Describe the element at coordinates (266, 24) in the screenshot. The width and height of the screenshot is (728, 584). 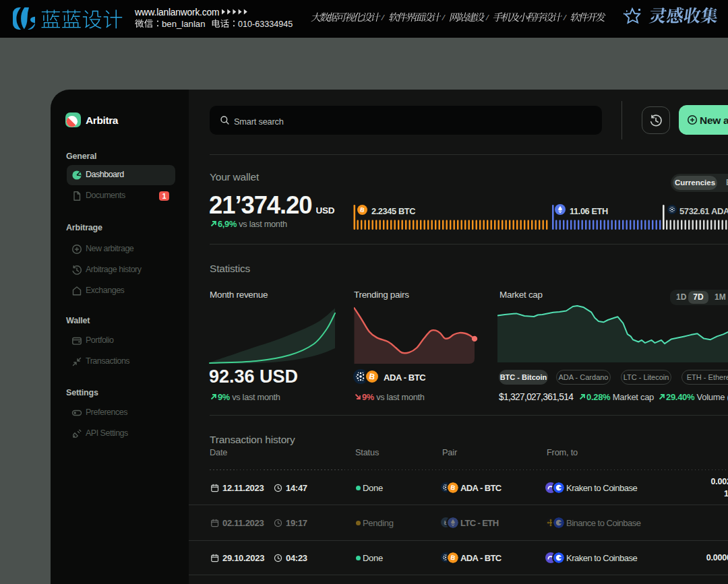
I see `svg-text: 010-63334945` at that location.